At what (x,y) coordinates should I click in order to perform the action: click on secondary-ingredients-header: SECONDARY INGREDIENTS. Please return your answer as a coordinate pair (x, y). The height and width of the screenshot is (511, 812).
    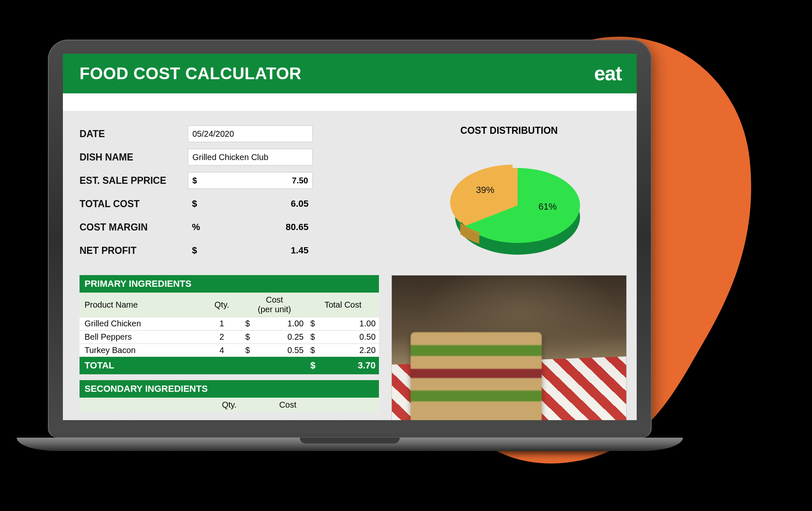
    Looking at the image, I should click on (229, 389).